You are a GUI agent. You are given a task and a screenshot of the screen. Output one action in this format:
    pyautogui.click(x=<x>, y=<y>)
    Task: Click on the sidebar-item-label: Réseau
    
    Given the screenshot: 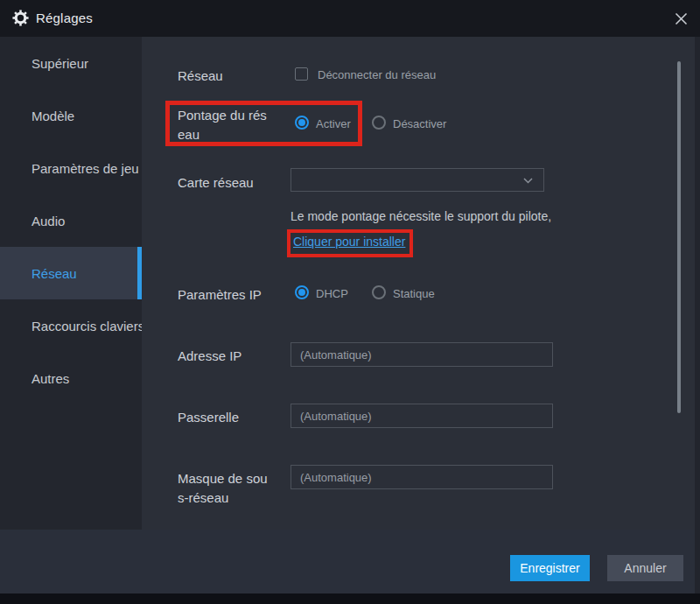 What is the action you would take?
    pyautogui.click(x=54, y=273)
    